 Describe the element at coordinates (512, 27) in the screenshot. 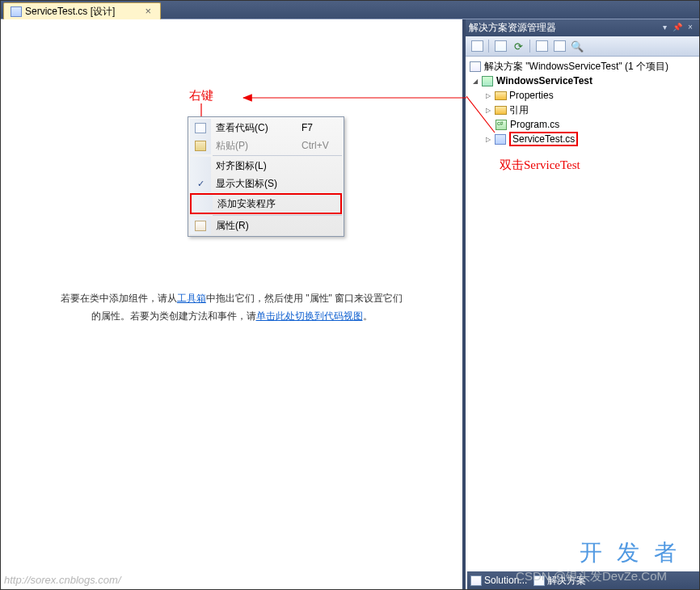

I see `panel-title: 解决方案资源管理器` at that location.